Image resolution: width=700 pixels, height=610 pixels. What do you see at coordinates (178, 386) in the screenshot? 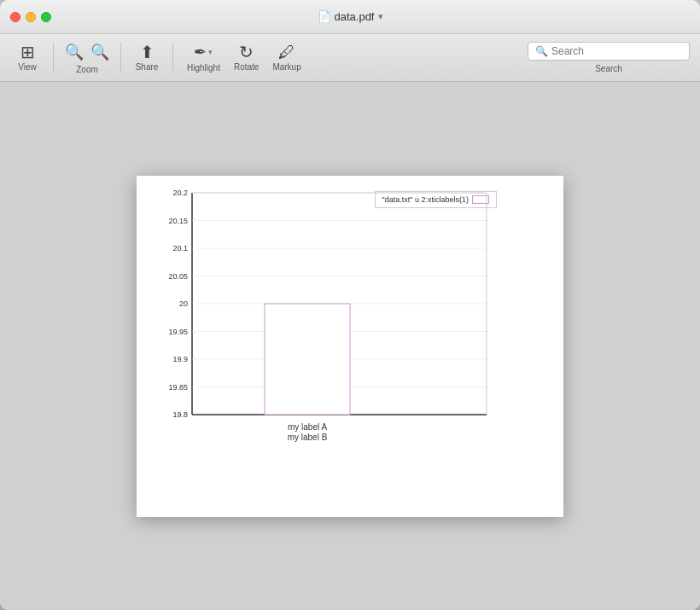
I see `svg-text: 19.85` at bounding box center [178, 386].